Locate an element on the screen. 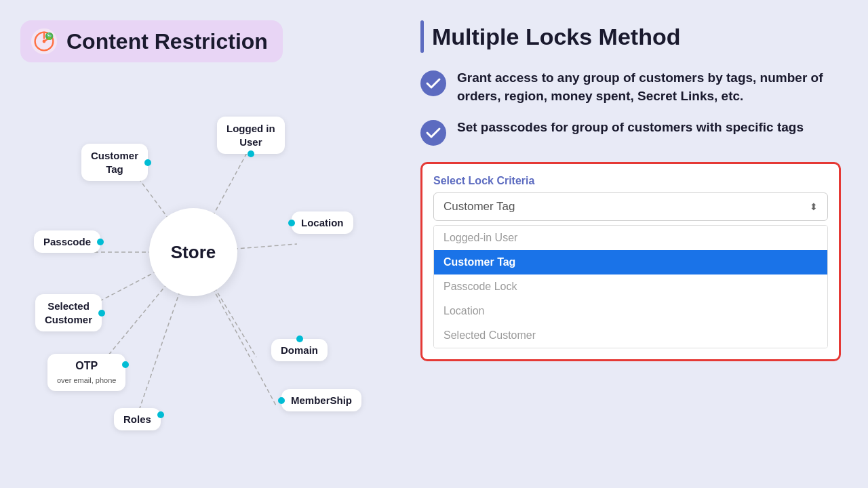  node-roles: Roles is located at coordinates (137, 419).